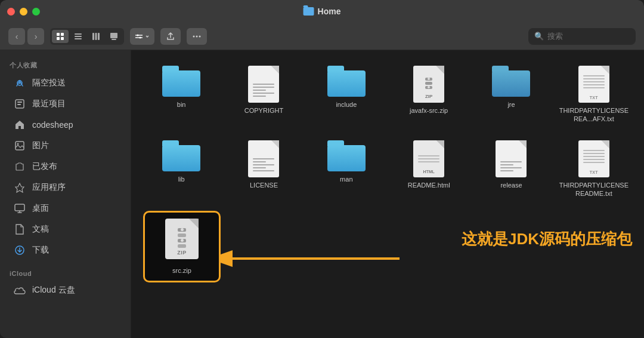 The height and width of the screenshot is (338, 644). What do you see at coordinates (41, 208) in the screenshot?
I see `sidebar-label-desktop: 桌面` at bounding box center [41, 208].